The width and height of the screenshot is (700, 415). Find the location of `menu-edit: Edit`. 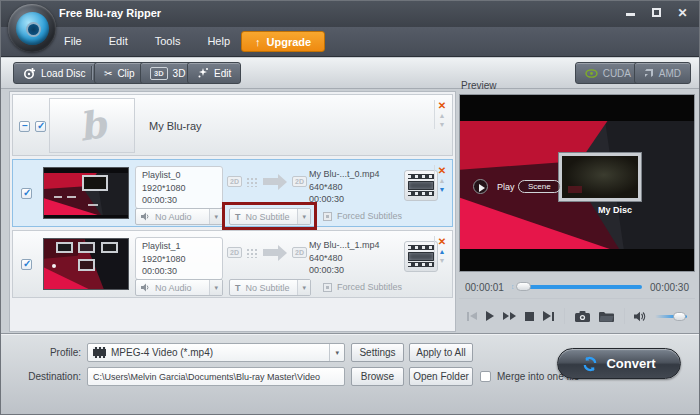

menu-edit: Edit is located at coordinates (118, 41).